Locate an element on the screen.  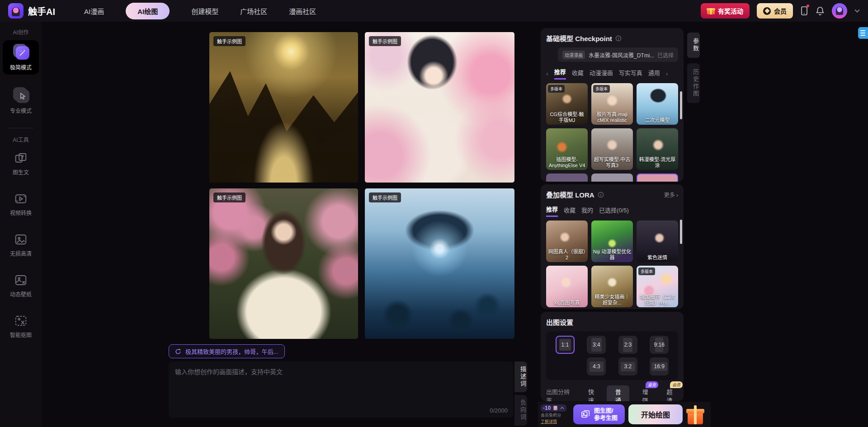
ratio-2-3: 2:3 is located at coordinates (628, 345).